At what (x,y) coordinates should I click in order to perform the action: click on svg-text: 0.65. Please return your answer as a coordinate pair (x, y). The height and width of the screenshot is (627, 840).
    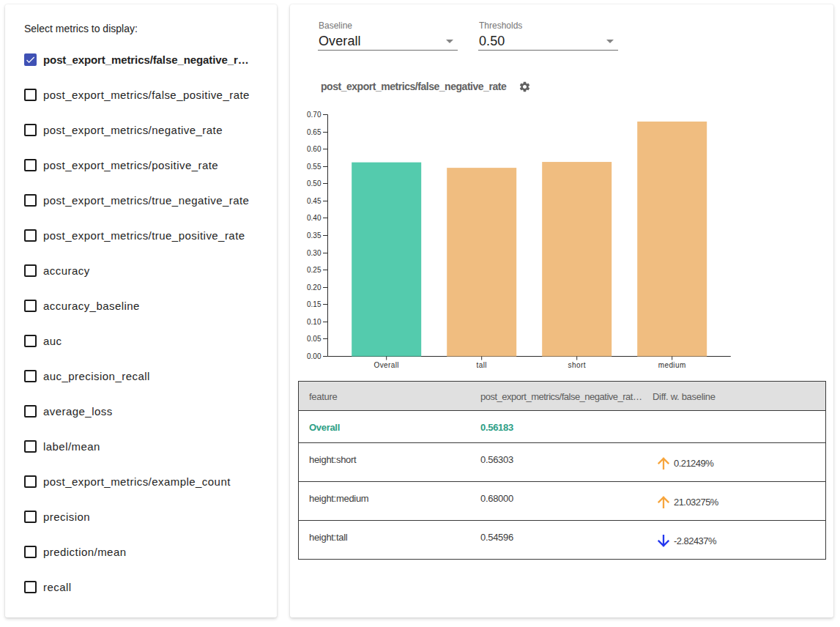
    Looking at the image, I should click on (314, 132).